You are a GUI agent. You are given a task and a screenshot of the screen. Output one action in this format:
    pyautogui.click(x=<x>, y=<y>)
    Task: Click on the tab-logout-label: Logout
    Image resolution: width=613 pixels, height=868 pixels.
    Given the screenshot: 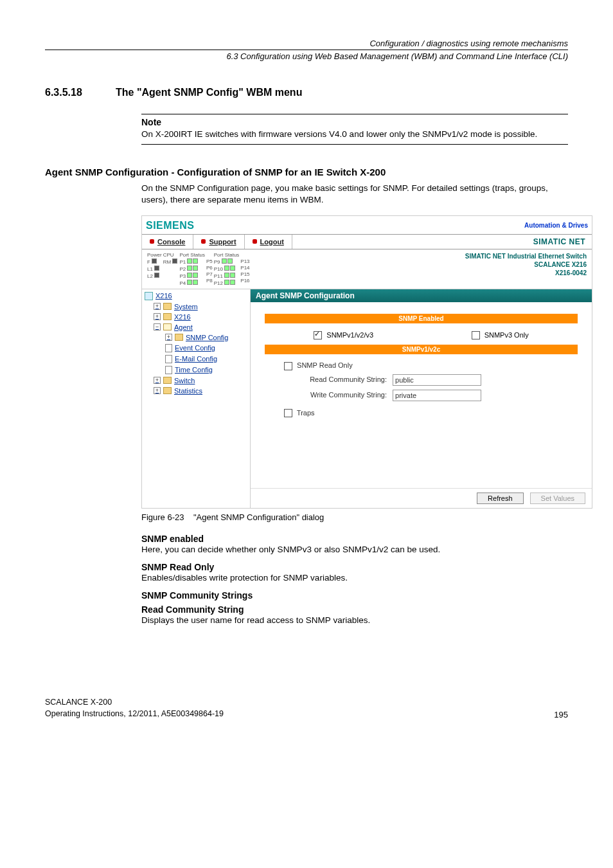 What is the action you would take?
    pyautogui.click(x=272, y=242)
    